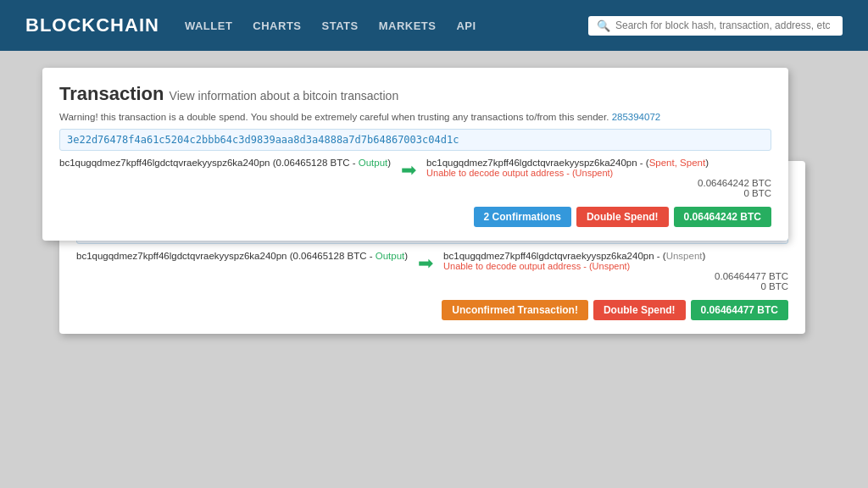  I want to click on search-icon: 🔍, so click(604, 25).